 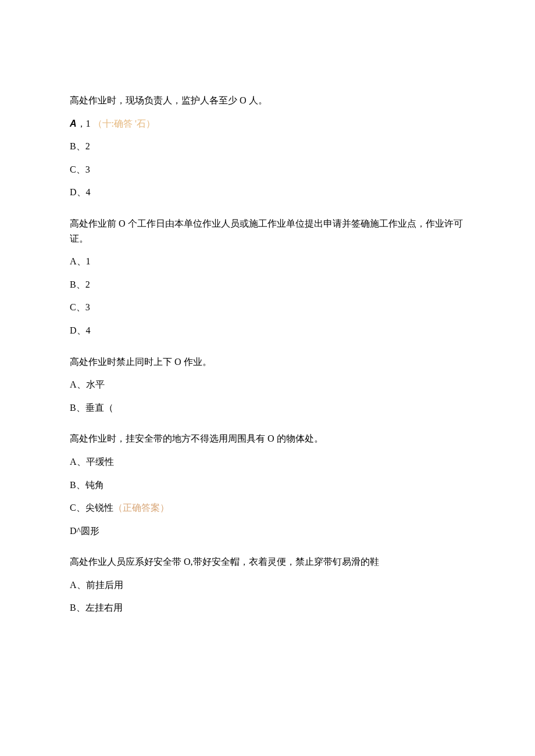 I want to click on correct-answer-marker: （正确答案）, so click(x=141, y=508).